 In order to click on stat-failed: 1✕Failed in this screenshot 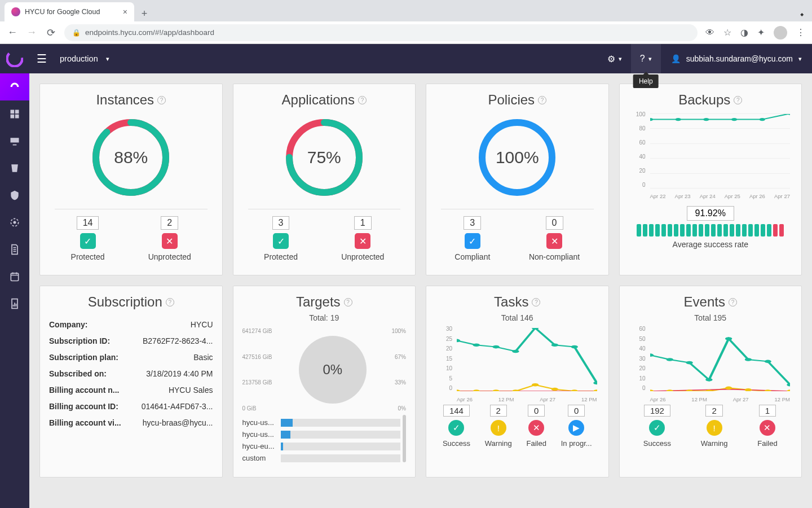, I will do `click(767, 426)`.